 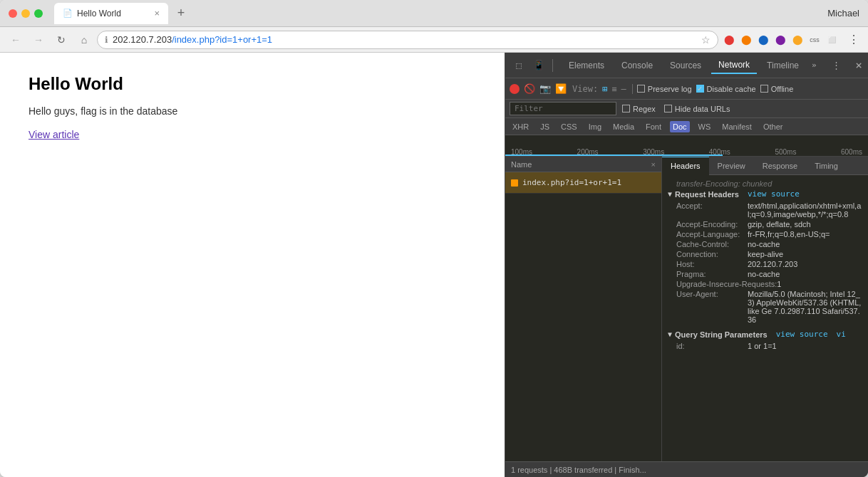 What do you see at coordinates (563, 108) in the screenshot?
I see `filter-input` at bounding box center [563, 108].